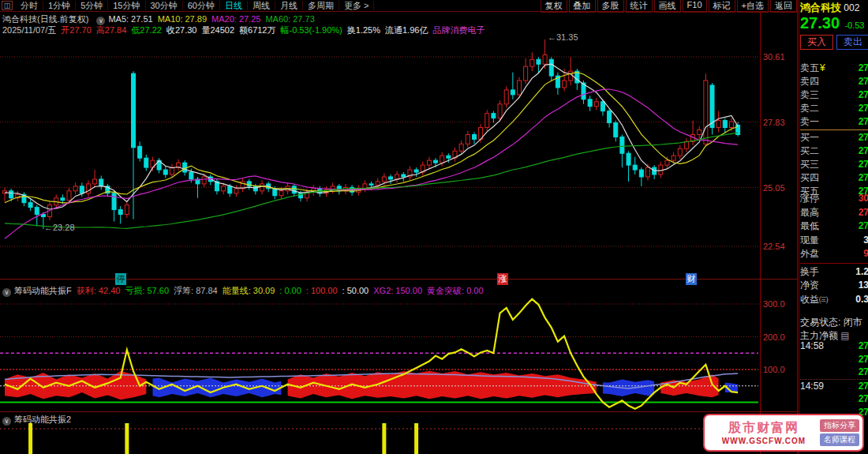  What do you see at coordinates (43, 291) in the screenshot?
I see `indicator1-title: 筹码动能共振F` at bounding box center [43, 291].